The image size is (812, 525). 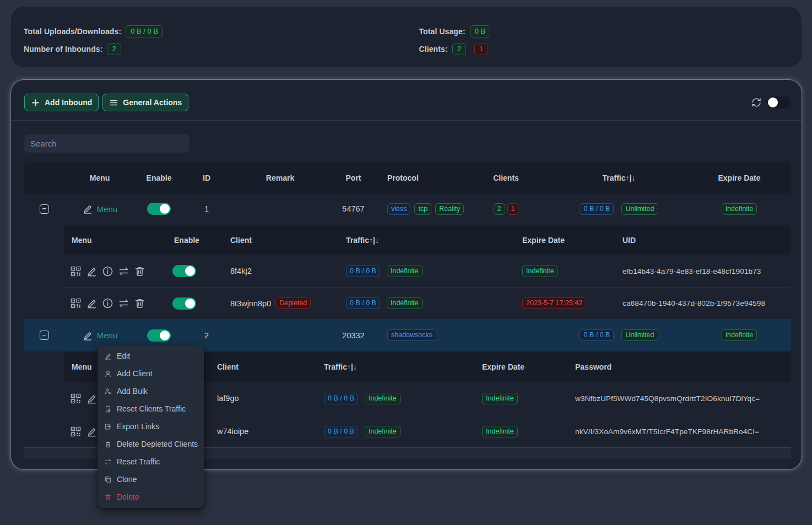 I want to click on dropdown-item-export-links: Export Links, so click(x=151, y=426).